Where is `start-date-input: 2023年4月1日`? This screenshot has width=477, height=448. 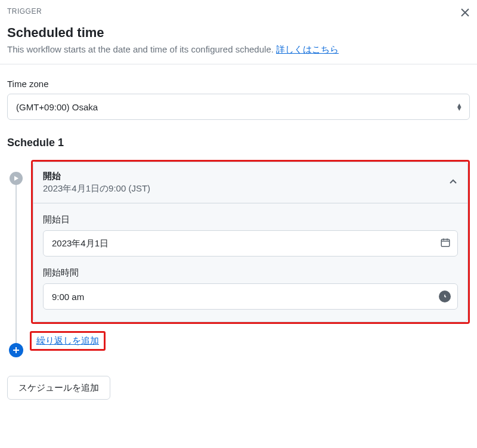
start-date-input: 2023年4月1日 is located at coordinates (250, 243).